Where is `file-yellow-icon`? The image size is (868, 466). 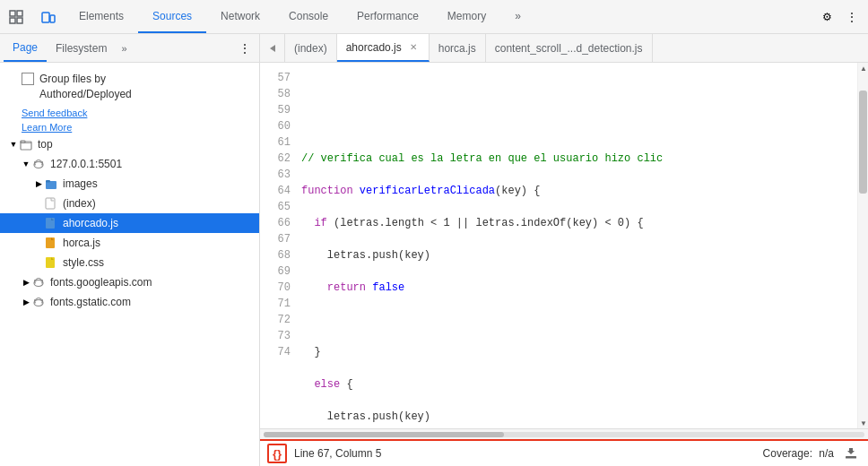
file-yellow-icon is located at coordinates (52, 263).